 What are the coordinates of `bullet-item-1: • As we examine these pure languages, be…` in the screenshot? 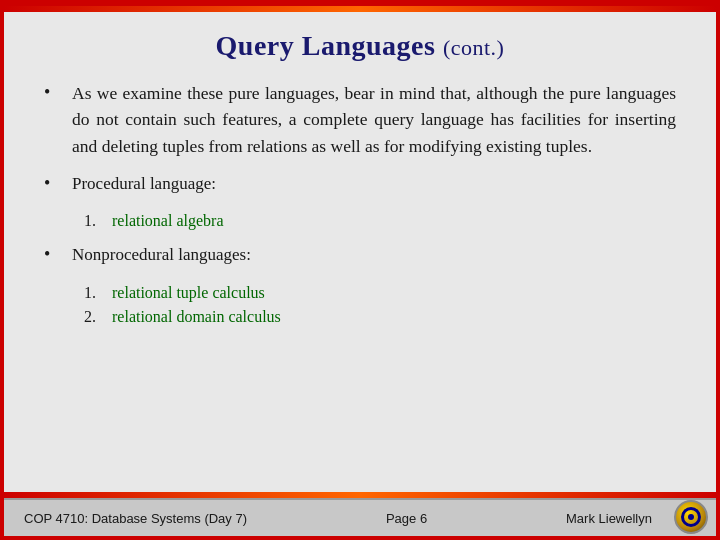 It's located at (360, 120).